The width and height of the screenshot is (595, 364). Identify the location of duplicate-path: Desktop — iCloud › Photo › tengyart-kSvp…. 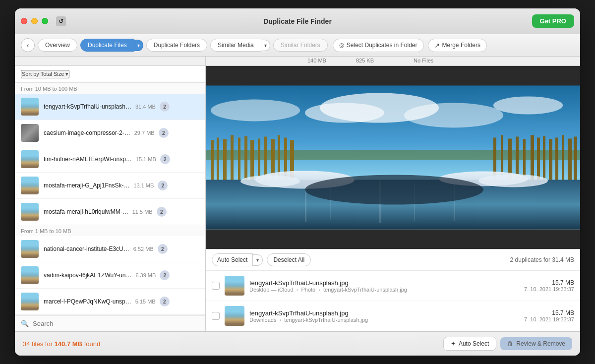
(387, 290).